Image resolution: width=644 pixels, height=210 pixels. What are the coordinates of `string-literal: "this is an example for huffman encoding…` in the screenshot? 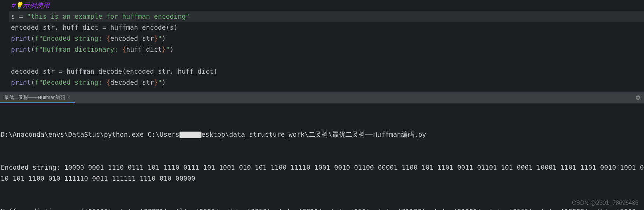 It's located at (108, 16).